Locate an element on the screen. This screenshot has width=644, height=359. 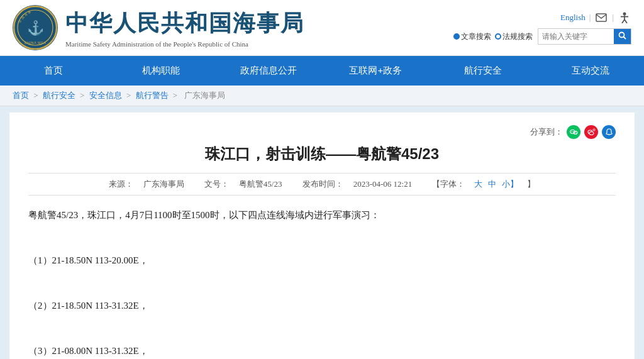
share-wechat-icon is located at coordinates (574, 132).